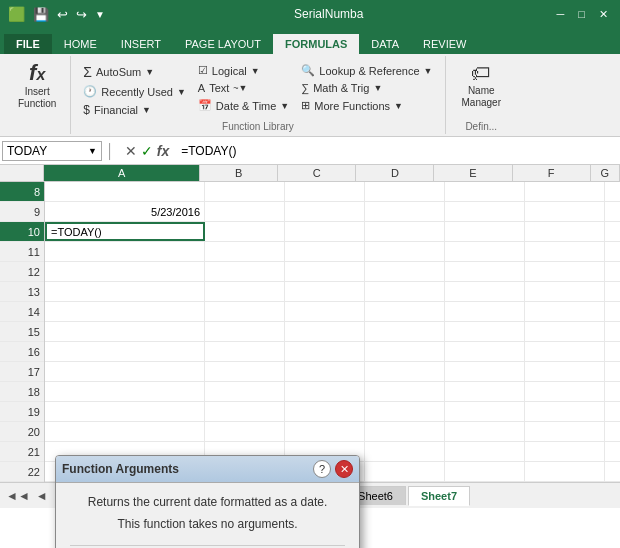 The width and height of the screenshot is (620, 548). I want to click on redo-icon: ↪, so click(82, 14).